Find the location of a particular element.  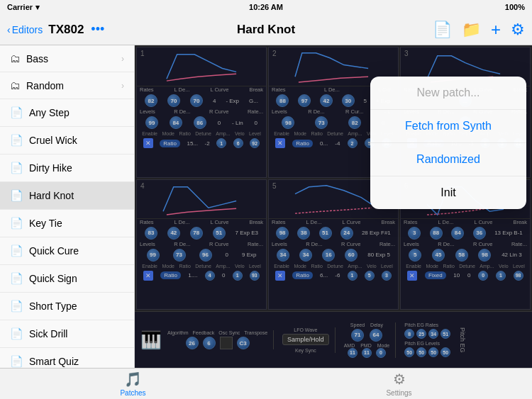

status-right: 100% is located at coordinates (515, 7).